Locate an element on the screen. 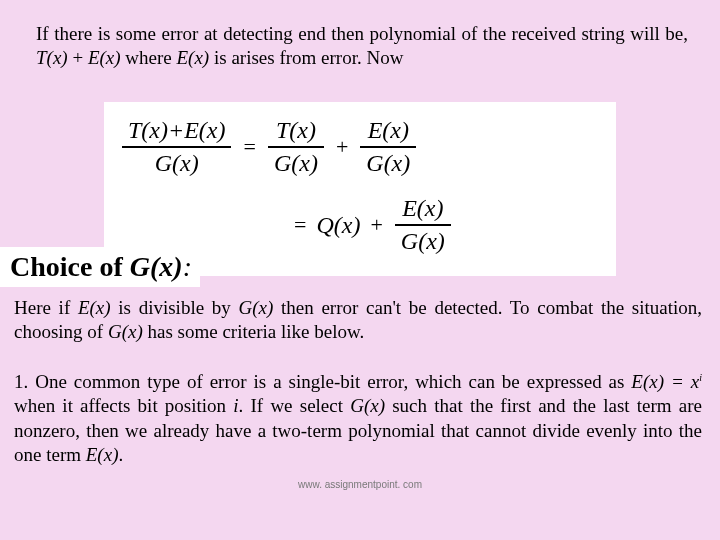  fraction: T(x)+E(x) G(x) is located at coordinates (176, 147).